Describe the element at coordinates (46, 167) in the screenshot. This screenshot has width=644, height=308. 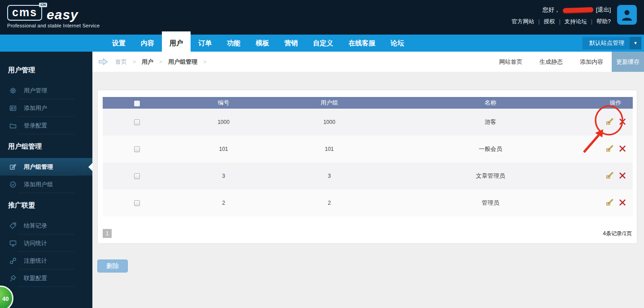
I see `sidebar-item: 用户组管理` at that location.